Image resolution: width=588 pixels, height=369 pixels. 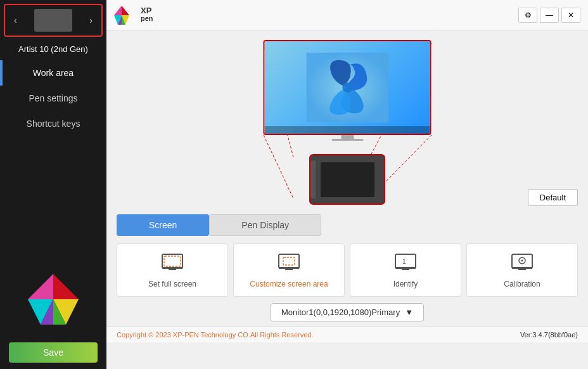 What do you see at coordinates (215, 335) in the screenshot?
I see `footer-copyright: Copyright © 2023 XP-PEN Technology CO.Al…` at bounding box center [215, 335].